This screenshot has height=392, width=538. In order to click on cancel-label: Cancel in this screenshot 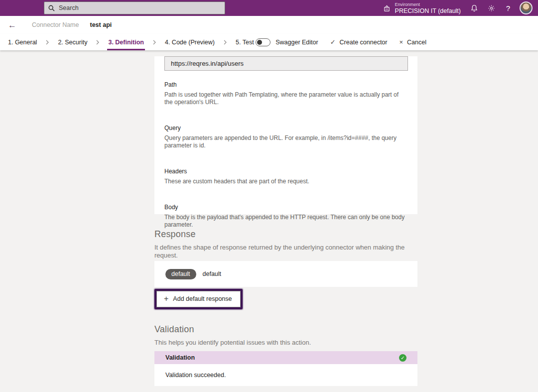, I will do `click(416, 42)`.